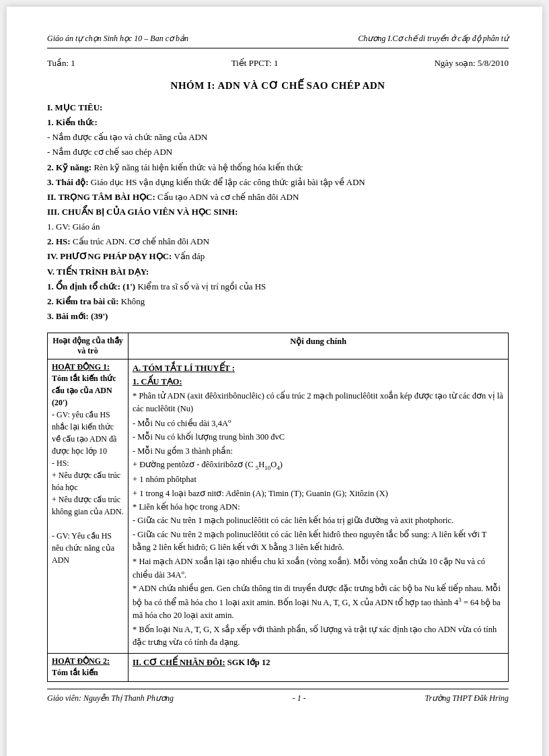  Describe the element at coordinates (278, 197) in the screenshot. I see `trong-tam: II. TRỌNG TÂM BÀI HỌC: Cấu tạo ADN và cơ…` at that location.